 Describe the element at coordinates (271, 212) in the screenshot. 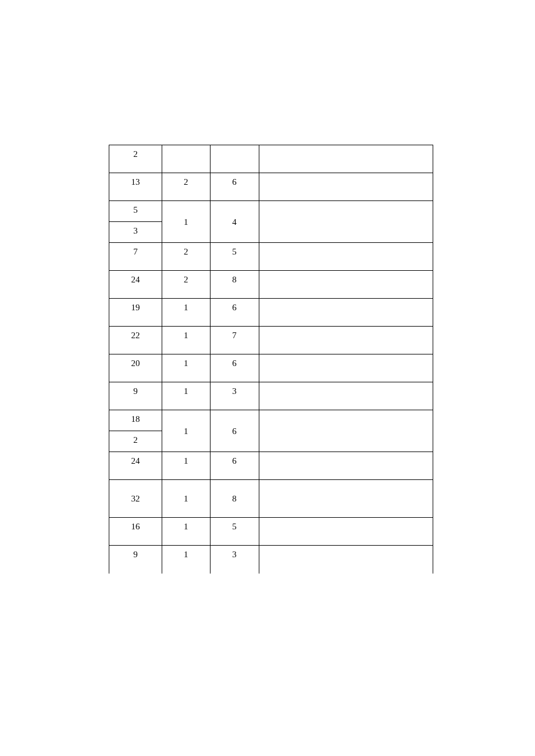

I see `table-row: 5 1 4` at that location.